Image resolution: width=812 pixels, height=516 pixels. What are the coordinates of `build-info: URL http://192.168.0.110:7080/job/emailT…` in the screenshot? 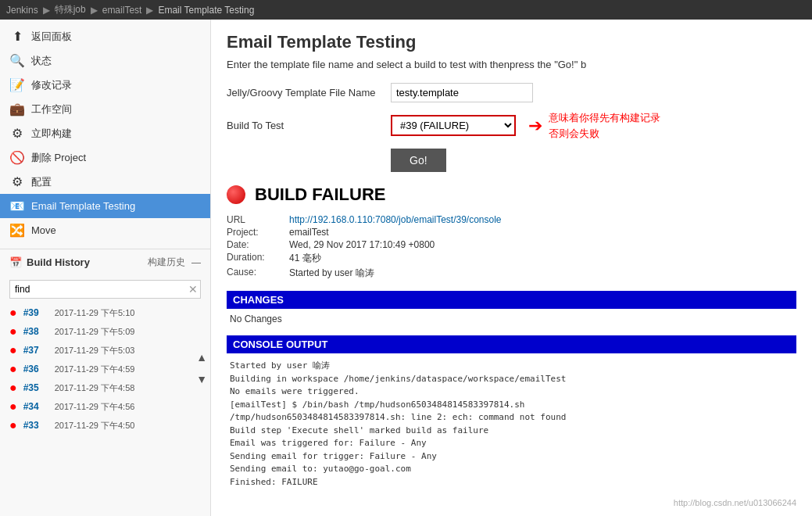 It's located at (511, 247).